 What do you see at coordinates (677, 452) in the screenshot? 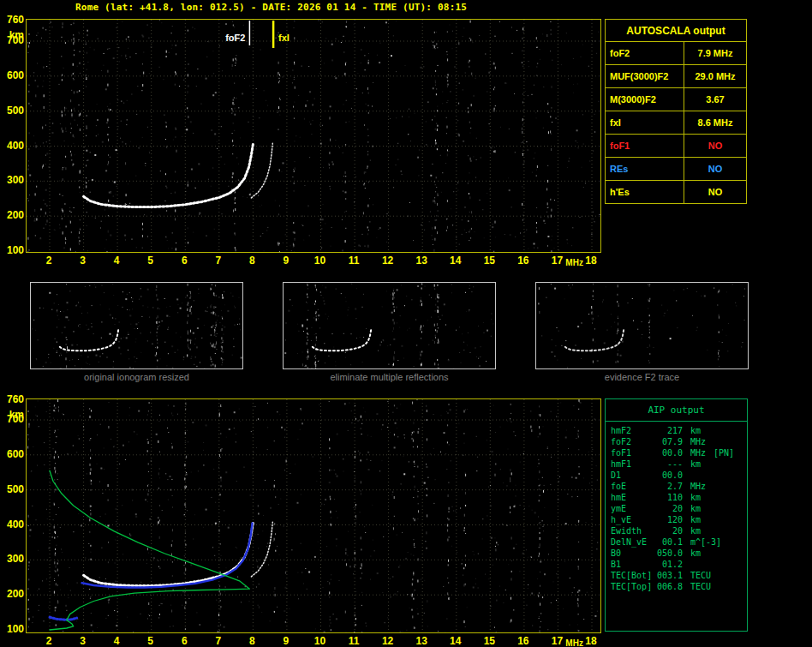
I see `aip-row-fof1: foF100.0MHz[PN]` at bounding box center [677, 452].